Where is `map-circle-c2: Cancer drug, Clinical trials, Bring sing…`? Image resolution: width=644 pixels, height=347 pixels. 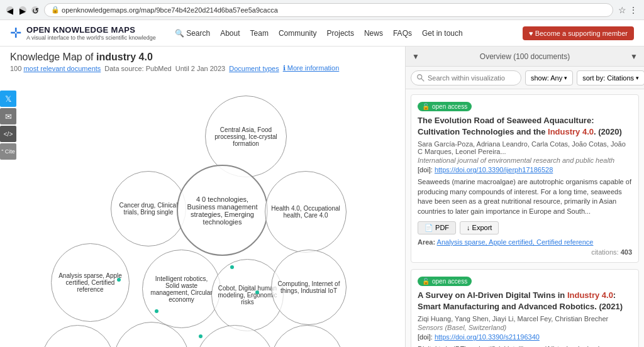
map-circle-c2: Cancer drug, Clinical trials, Bring sing… is located at coordinates (148, 209).